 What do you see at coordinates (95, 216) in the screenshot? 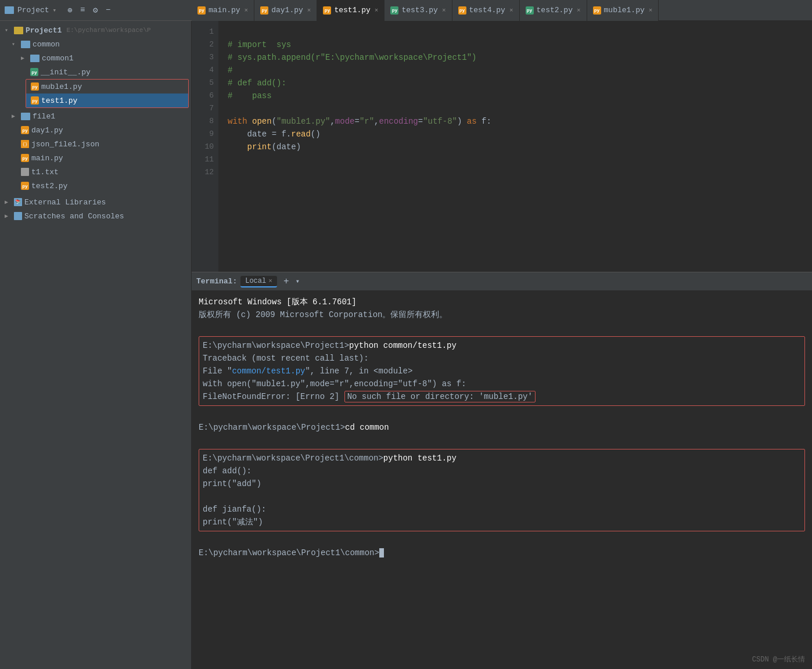
I see `sidebar-item-scratches: ▶ Scratches and Consoles` at bounding box center [95, 216].